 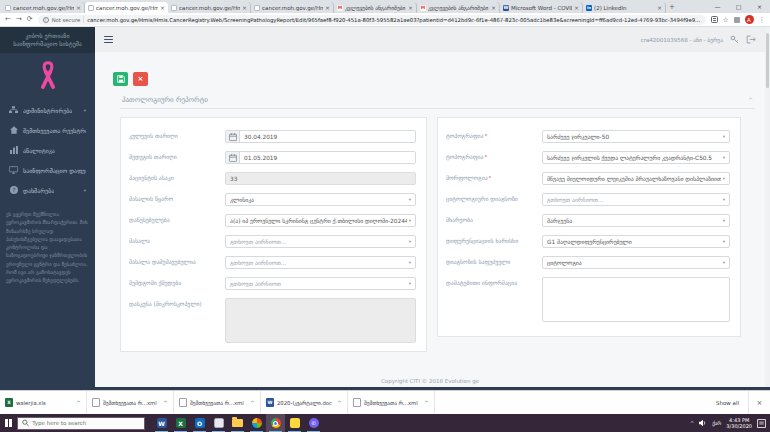 I want to click on start-button, so click(x=8, y=423).